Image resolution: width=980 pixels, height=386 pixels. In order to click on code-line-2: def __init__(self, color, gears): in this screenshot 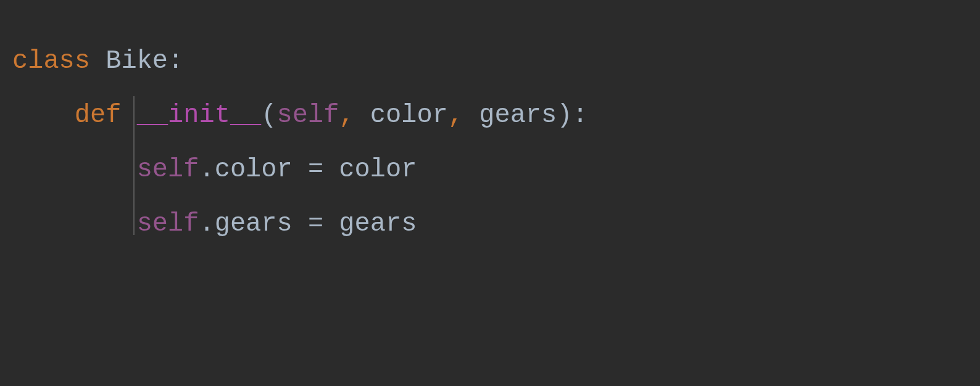, I will do `click(496, 115)`.